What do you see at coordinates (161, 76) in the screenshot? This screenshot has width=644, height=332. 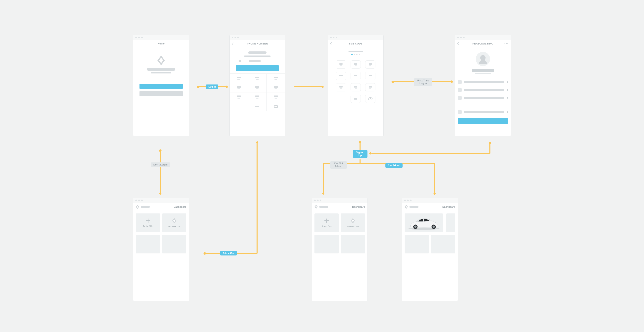 I see `screen-body` at bounding box center [161, 76].